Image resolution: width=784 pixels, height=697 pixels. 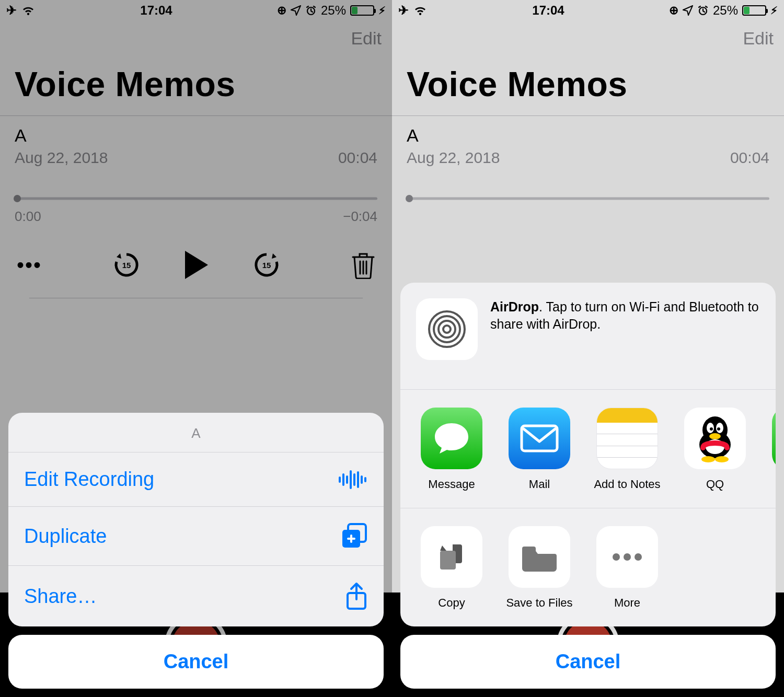 I want to click on duplicate-icon, so click(x=354, y=536).